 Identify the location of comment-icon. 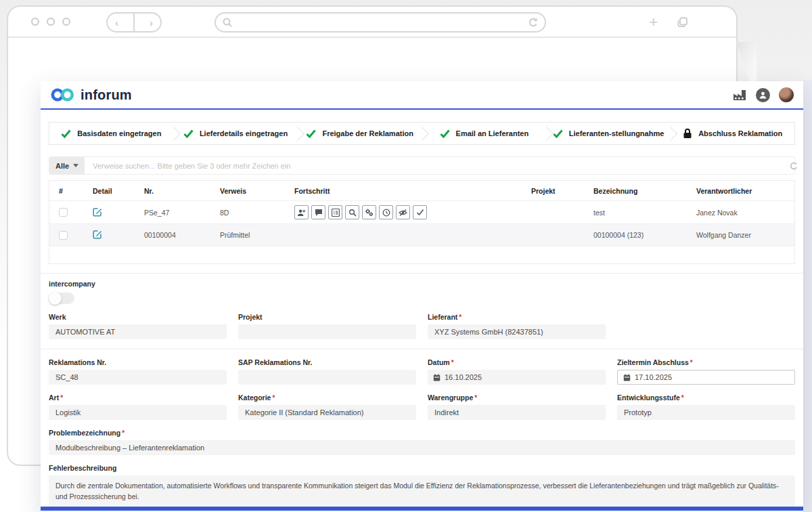
(319, 213).